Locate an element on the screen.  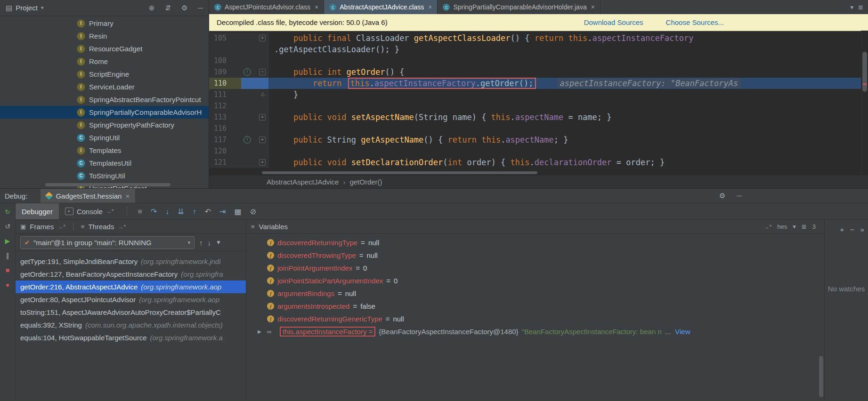
variable-row: fdiscoveredReturningType = null is located at coordinates (535, 243).